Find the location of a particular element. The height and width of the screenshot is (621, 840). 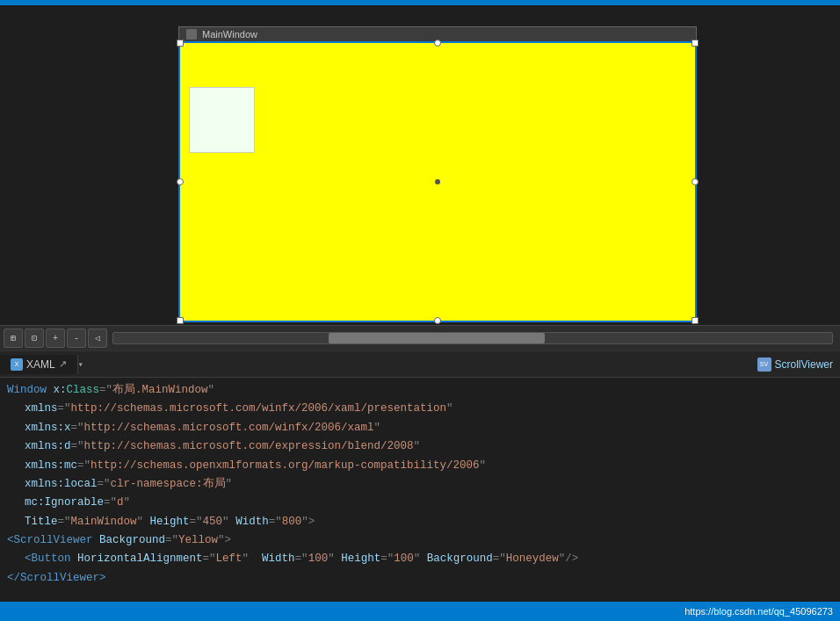

code-line-7: mc:Ignorable="d" is located at coordinates (420, 502).